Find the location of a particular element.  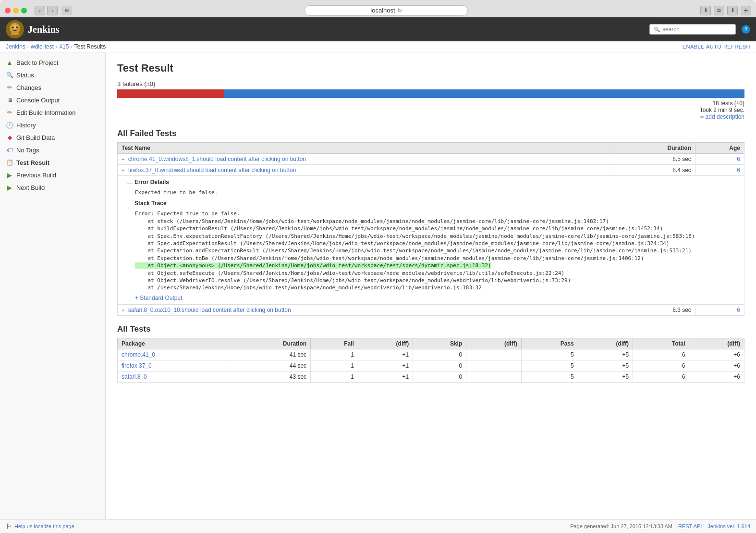

chrome-package-link: chrome.41_0 is located at coordinates (138, 355).